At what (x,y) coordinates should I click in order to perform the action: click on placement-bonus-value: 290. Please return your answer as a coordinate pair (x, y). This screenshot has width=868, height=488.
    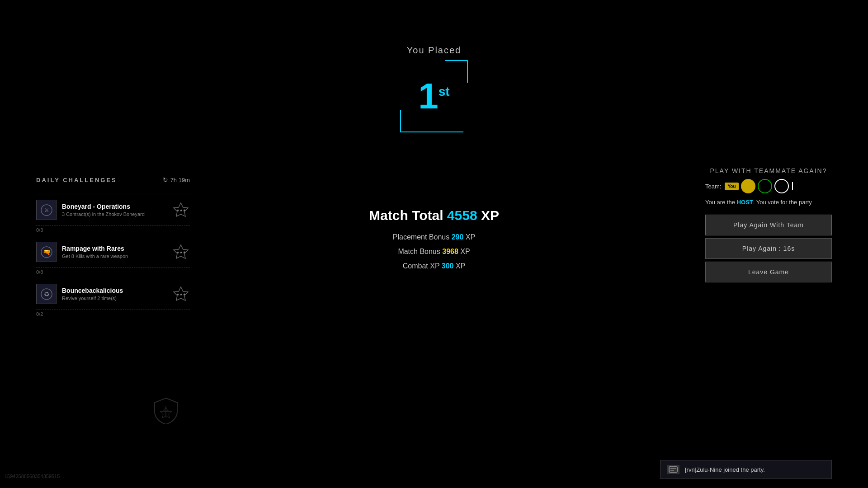
    Looking at the image, I should click on (458, 237).